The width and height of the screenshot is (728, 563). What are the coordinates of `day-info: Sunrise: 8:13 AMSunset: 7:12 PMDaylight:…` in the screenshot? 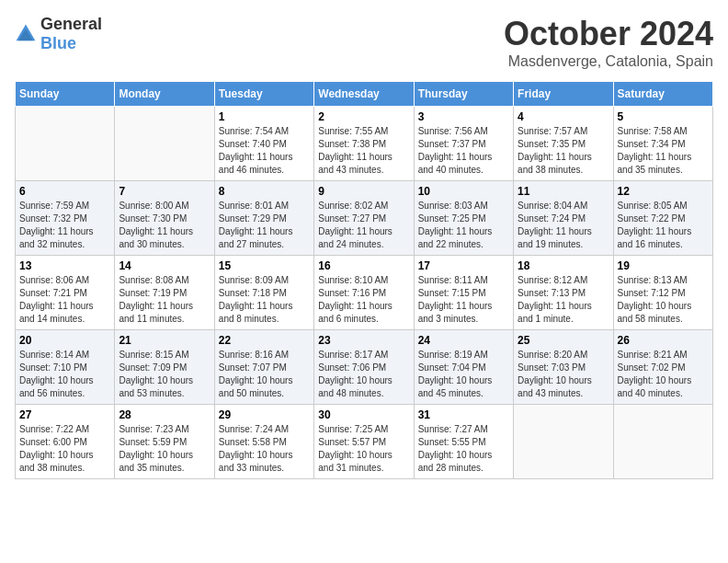 It's located at (664, 300).